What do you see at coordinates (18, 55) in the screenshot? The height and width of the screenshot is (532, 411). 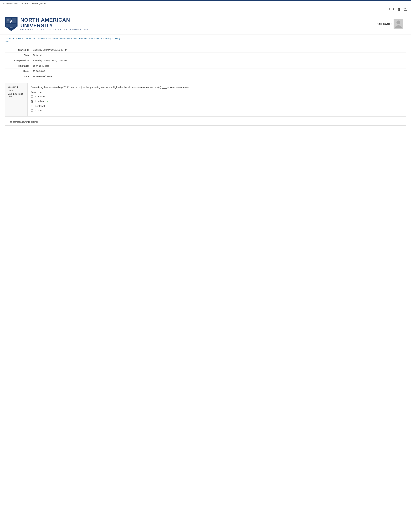 I see `state-label: State` at bounding box center [18, 55].